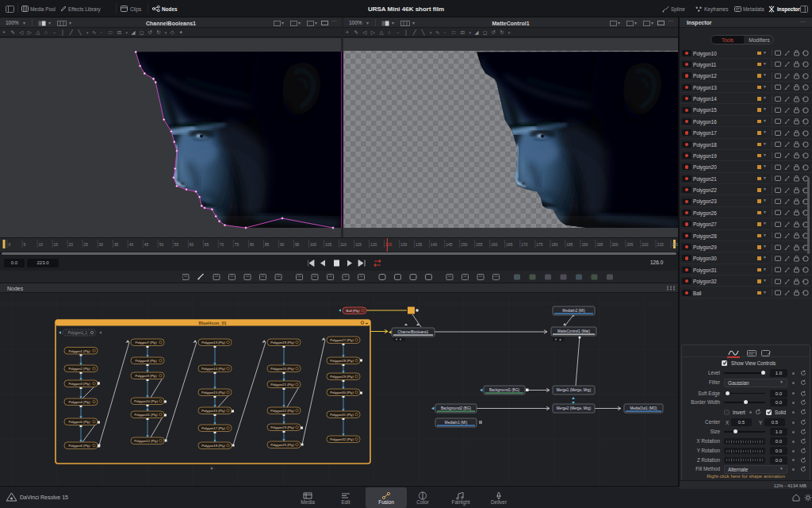  What do you see at coordinates (282, 427) in the screenshot?
I see `svg-text: Polygon23 (Ply)` at bounding box center [282, 427].